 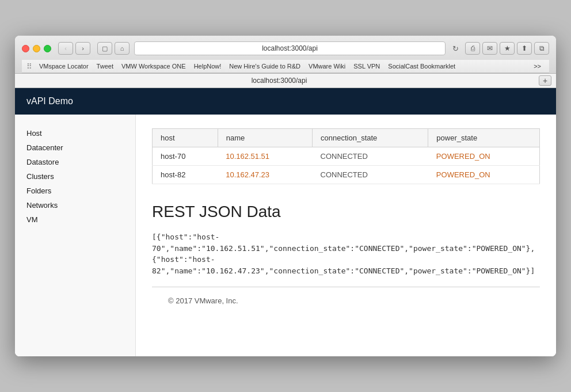 What do you see at coordinates (75, 134) in the screenshot?
I see `sidebar-item-host: Host` at bounding box center [75, 134].